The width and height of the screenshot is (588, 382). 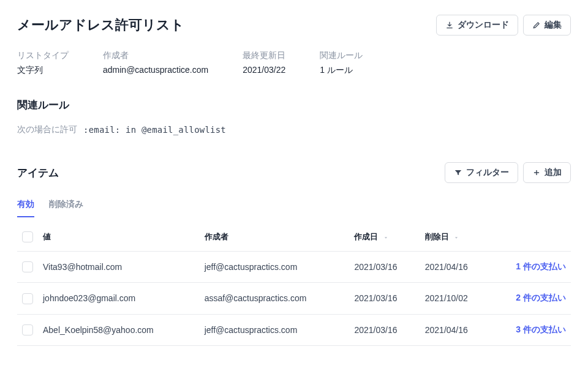 I want to click on rules-value: 1 ルール, so click(x=341, y=70).